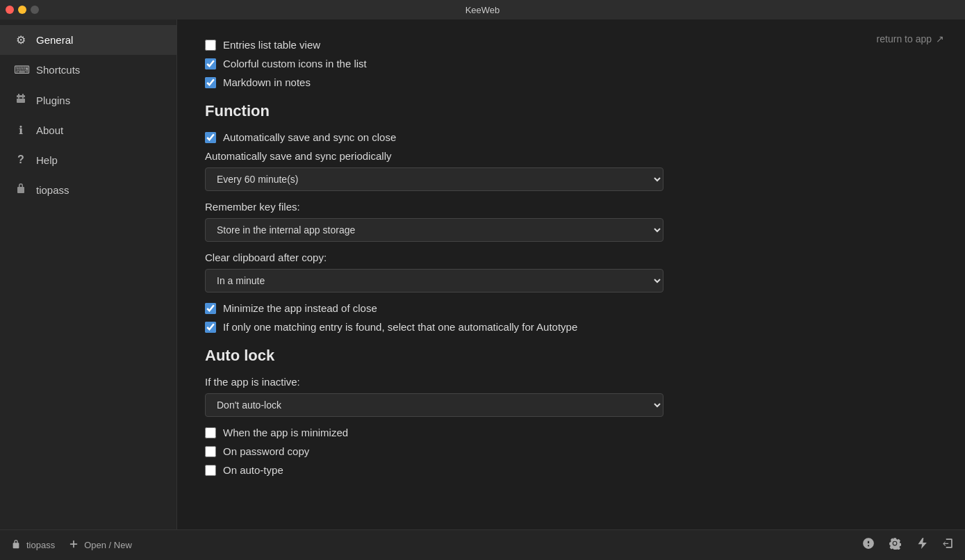  I want to click on settings-bottom-icon, so click(895, 545).